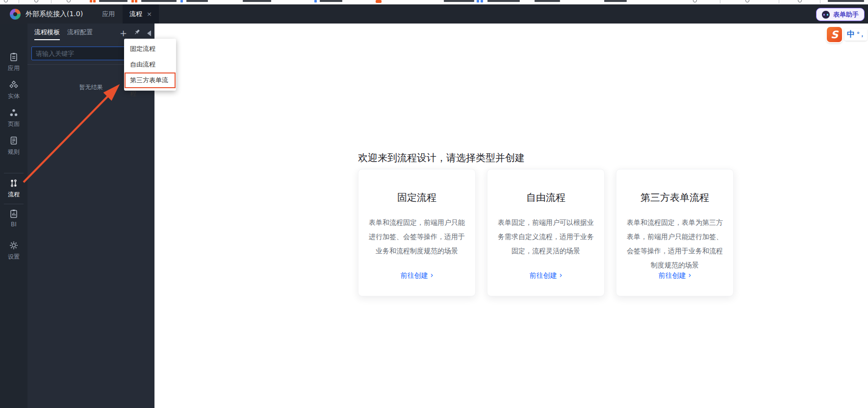 This screenshot has width=868, height=408. Describe the element at coordinates (14, 62) in the screenshot. I see `rail-item-app: 应用` at that location.